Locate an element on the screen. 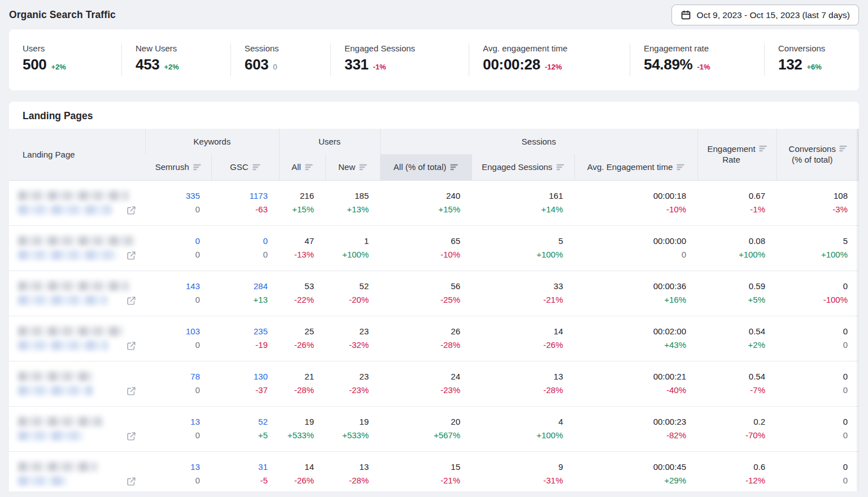 The width and height of the screenshot is (868, 497). value: 47 is located at coordinates (296, 241).